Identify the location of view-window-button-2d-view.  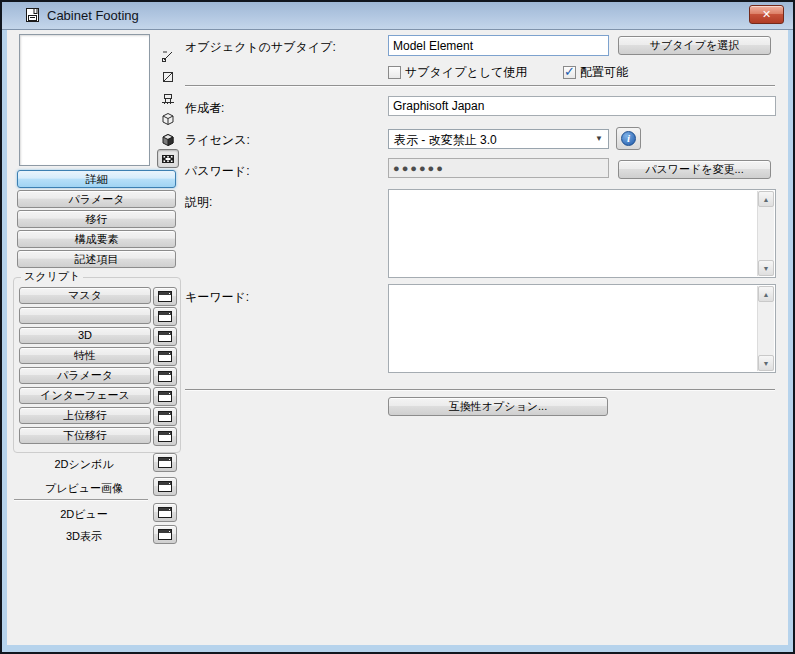
(165, 512).